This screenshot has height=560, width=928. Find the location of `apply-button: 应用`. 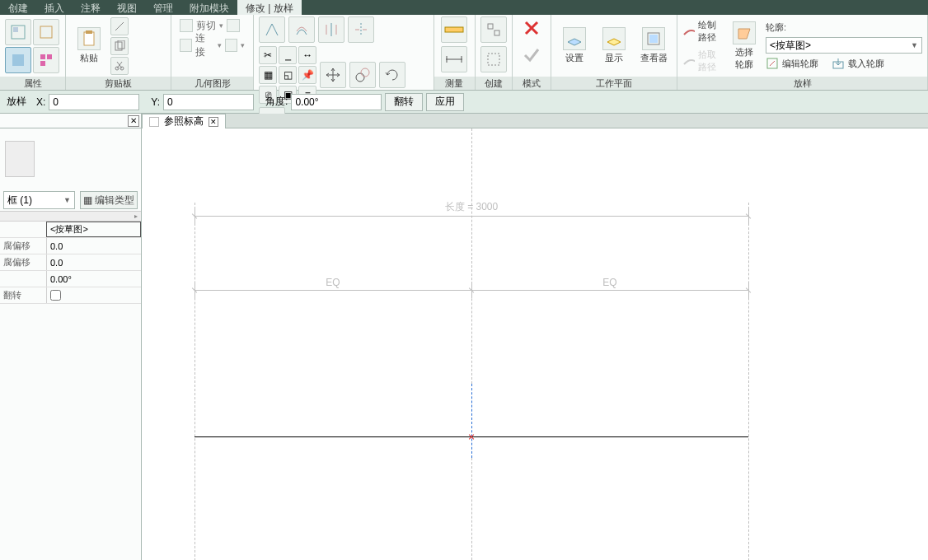

apply-button: 应用 is located at coordinates (445, 102).